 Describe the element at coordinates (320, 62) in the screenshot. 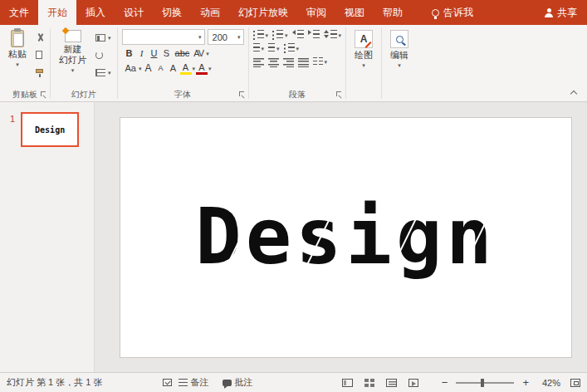

I see `columns-button: ▾` at that location.